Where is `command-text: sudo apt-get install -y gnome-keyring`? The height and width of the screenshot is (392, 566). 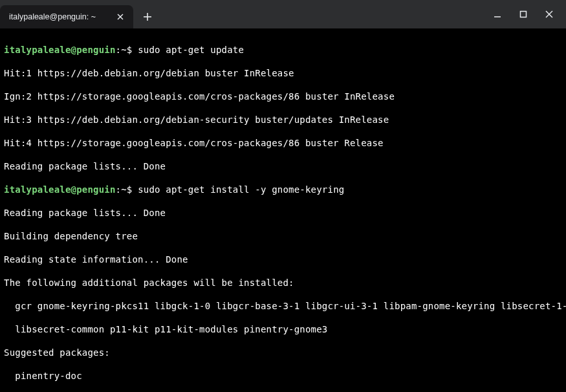
command-text: sudo apt-get install -y gnome-keyring is located at coordinates (241, 190).